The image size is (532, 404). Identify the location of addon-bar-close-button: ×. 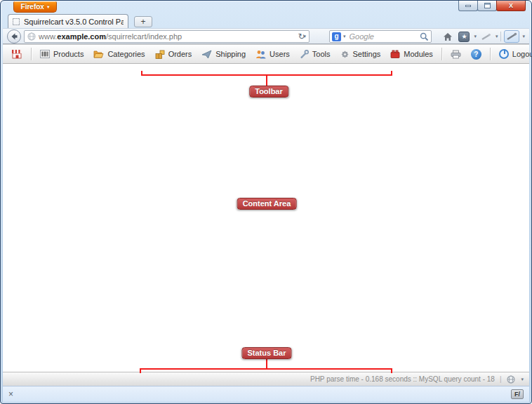
(11, 394).